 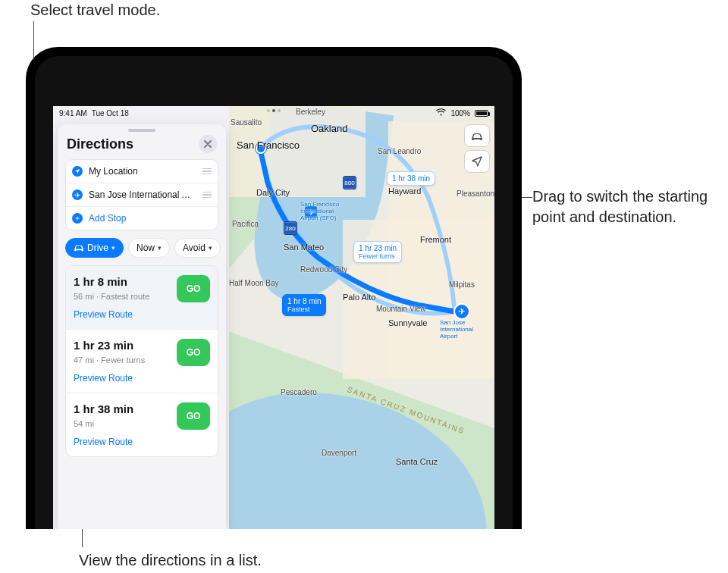 I want to click on battery-pct: 100%, so click(x=460, y=114).